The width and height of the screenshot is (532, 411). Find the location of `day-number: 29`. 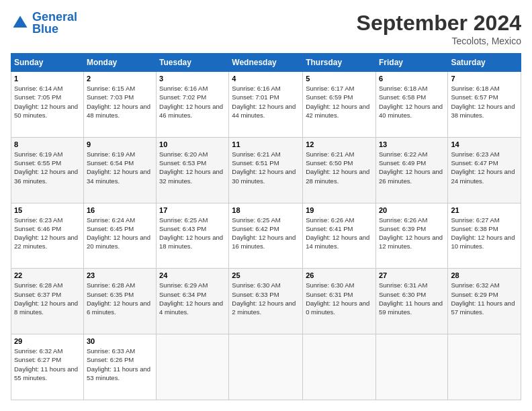

day-number: 29 is located at coordinates (47, 341).